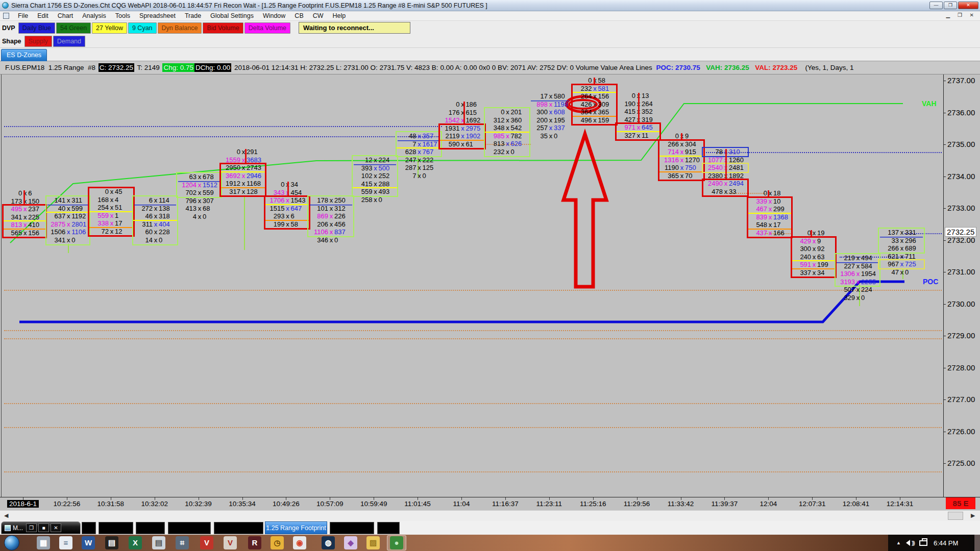 This screenshot has width=980, height=551. I want to click on footprint-cell: 346x0, so click(331, 240).